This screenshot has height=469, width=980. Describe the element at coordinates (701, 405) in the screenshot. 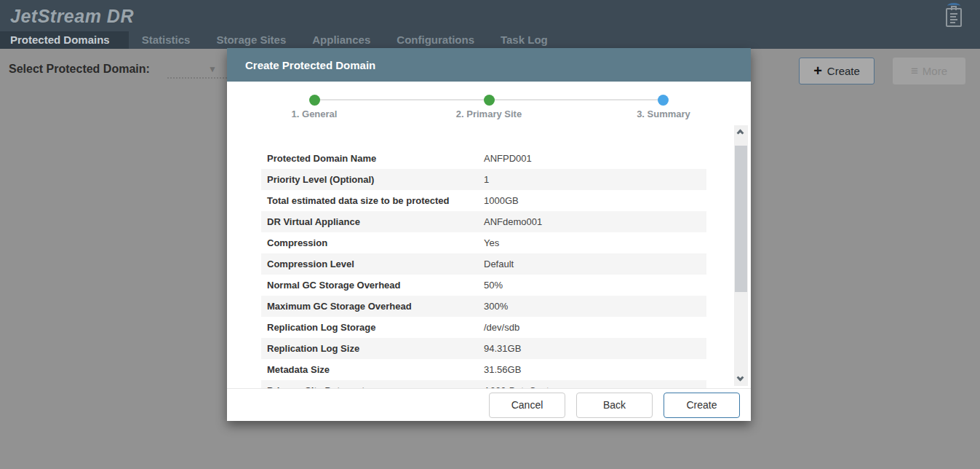

I see `create-button: Create` at that location.